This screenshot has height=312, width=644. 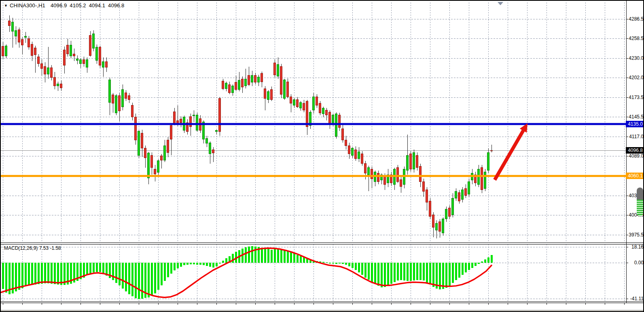 I want to click on macd-indicator-label: MACD(12,26,9) 7.53 -1.58, so click(x=32, y=248).